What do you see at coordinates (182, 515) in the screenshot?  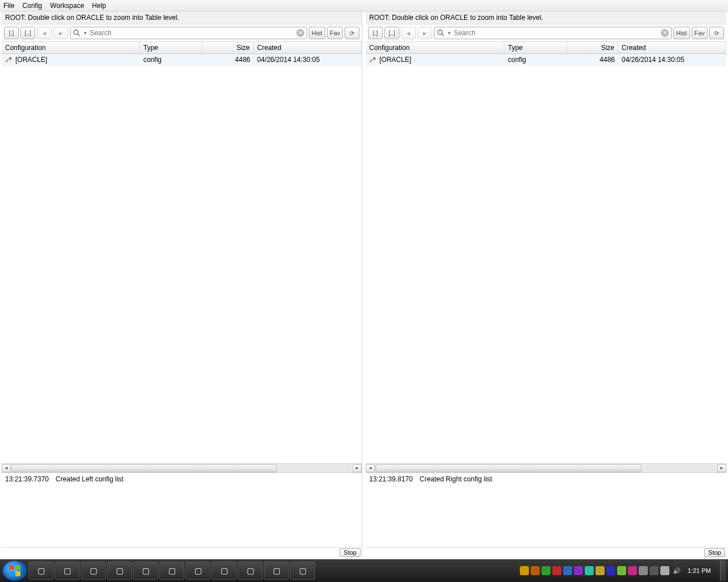 I see `left-log: 13:21:39.7370 Created Left config list S…` at bounding box center [182, 515].